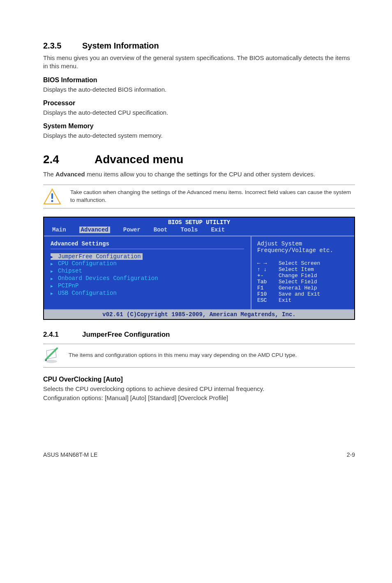  Describe the element at coordinates (199, 80) in the screenshot. I see `bios-info-heading: BIOS Information` at that location.